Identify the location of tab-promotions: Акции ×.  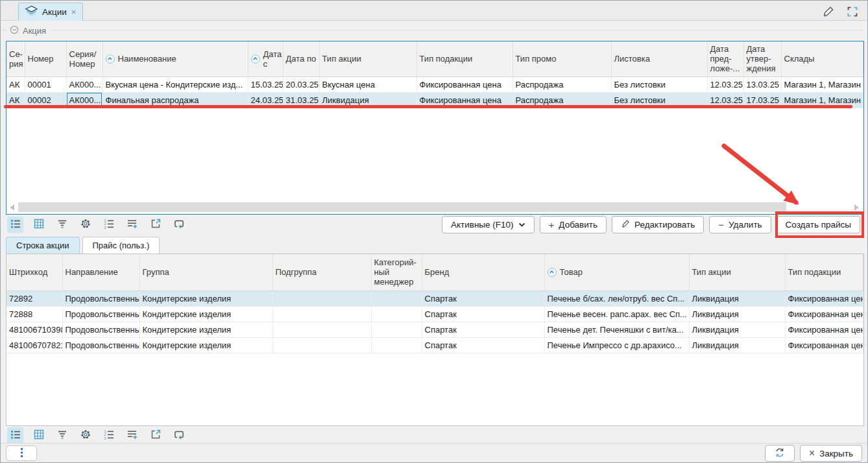
(51, 12).